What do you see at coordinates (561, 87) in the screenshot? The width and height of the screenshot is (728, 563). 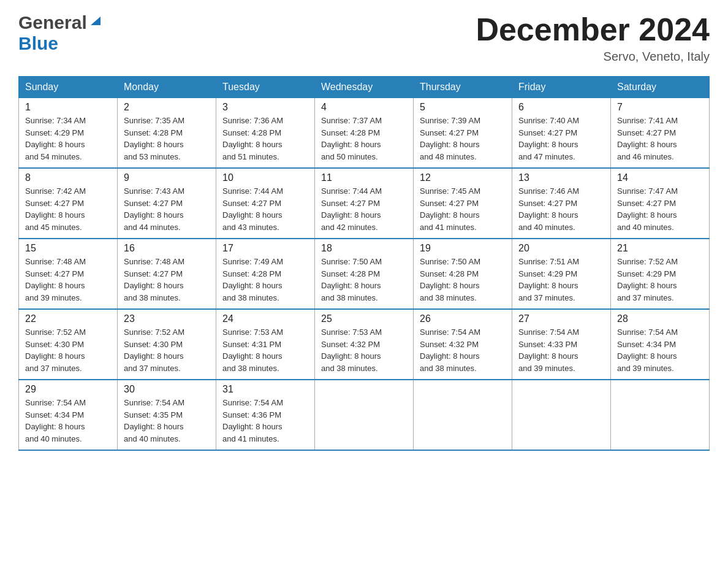 I see `col-friday: Friday` at bounding box center [561, 87].